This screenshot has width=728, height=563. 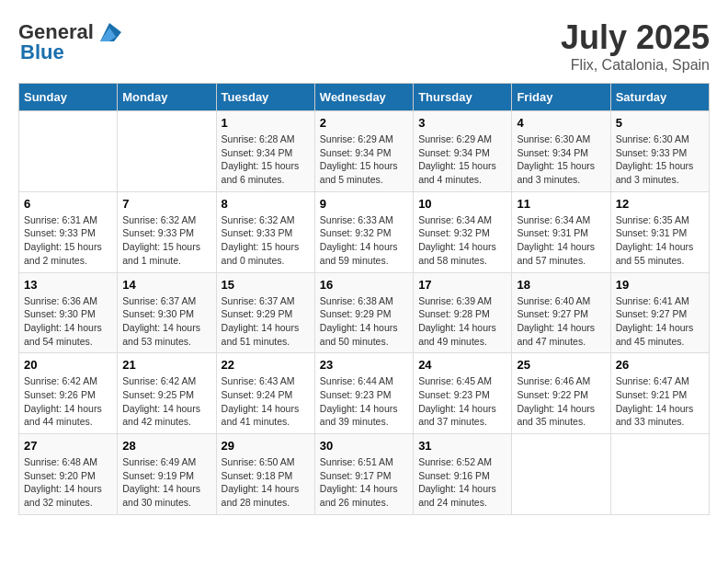 What do you see at coordinates (68, 364) in the screenshot?
I see `day-number: 20` at bounding box center [68, 364].